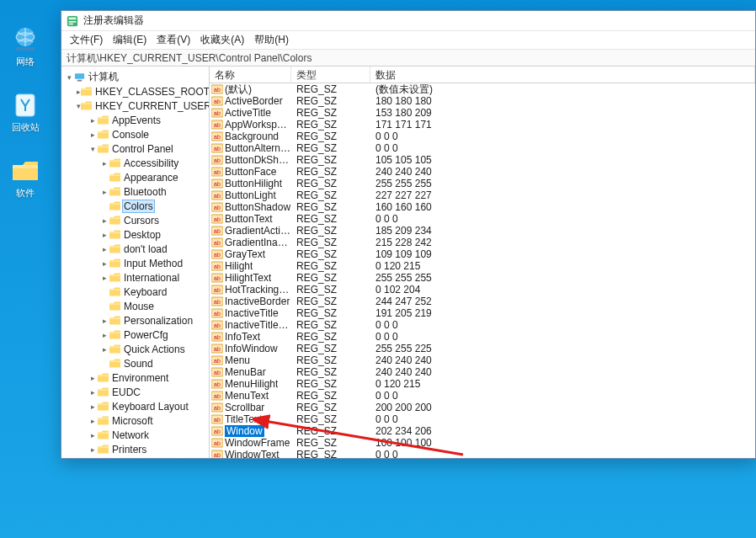 The height and width of the screenshot is (538, 756). Describe the element at coordinates (135, 234) in the screenshot. I see `tree-item: ▸Desktop` at that location.